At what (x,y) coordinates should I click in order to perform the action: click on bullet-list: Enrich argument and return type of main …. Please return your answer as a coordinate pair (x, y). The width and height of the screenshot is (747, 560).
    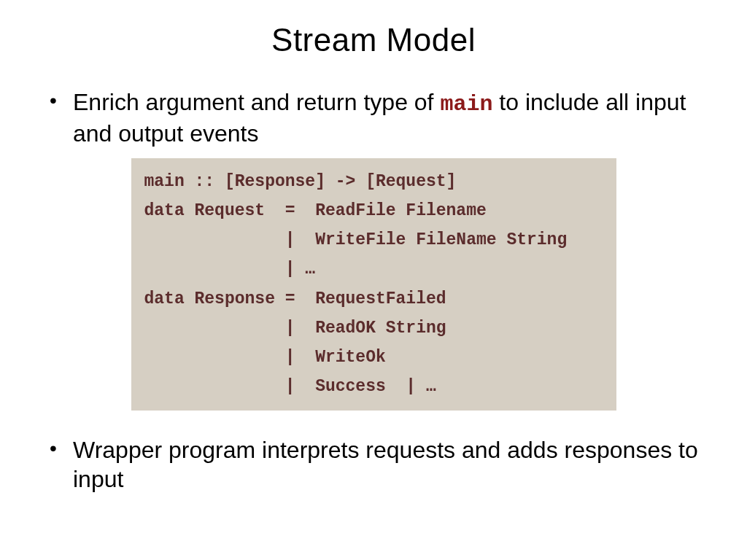
    Looking at the image, I should click on (374, 118).